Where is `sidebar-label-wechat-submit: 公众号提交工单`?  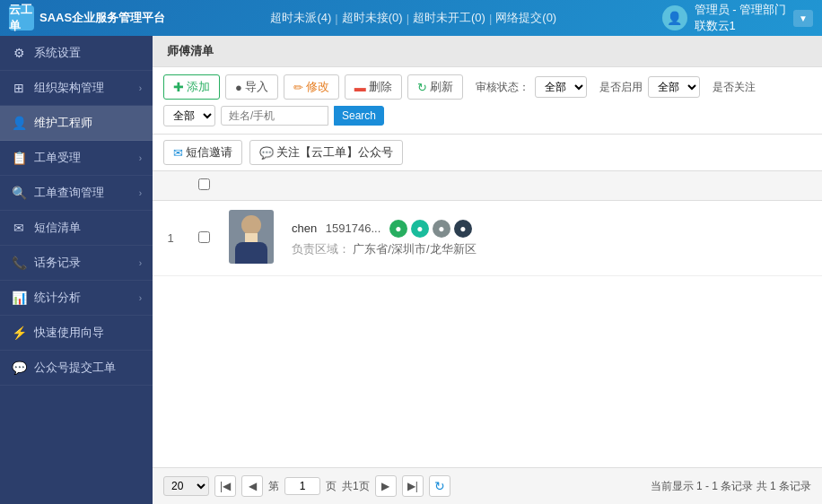
sidebar-label-wechat-submit: 公众号提交工单 is located at coordinates (88, 368).